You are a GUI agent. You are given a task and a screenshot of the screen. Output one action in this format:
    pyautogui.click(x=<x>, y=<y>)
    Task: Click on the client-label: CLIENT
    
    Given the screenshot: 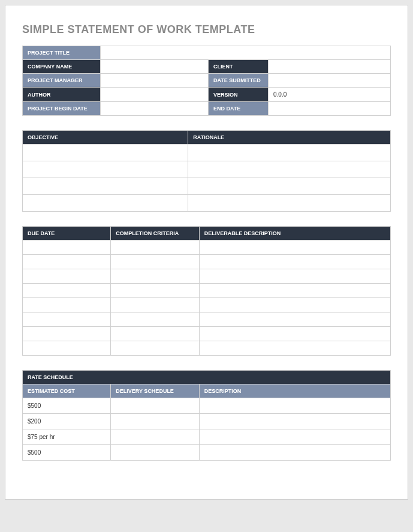 What is the action you would take?
    pyautogui.click(x=239, y=67)
    